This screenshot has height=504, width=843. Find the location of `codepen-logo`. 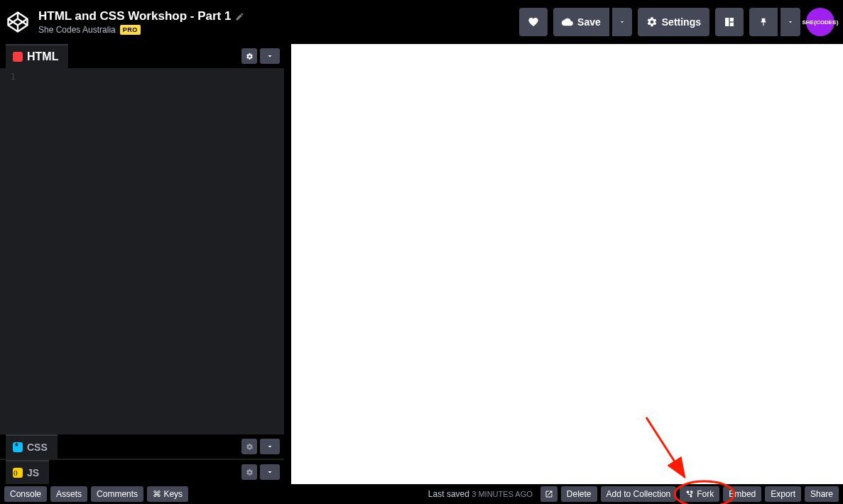

codepen-logo is located at coordinates (18, 22).